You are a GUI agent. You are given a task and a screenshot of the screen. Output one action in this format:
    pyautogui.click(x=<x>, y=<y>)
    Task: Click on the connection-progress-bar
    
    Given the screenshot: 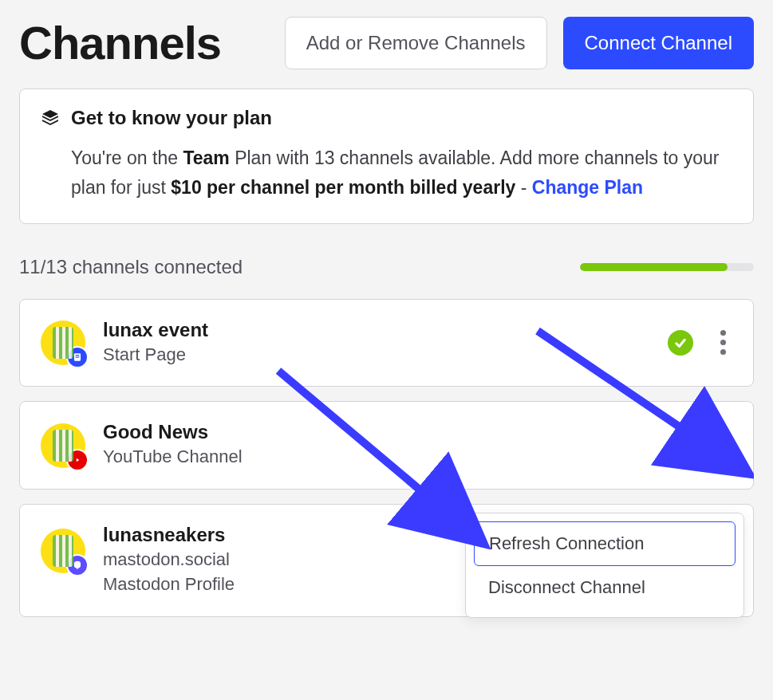 What is the action you would take?
    pyautogui.click(x=667, y=267)
    